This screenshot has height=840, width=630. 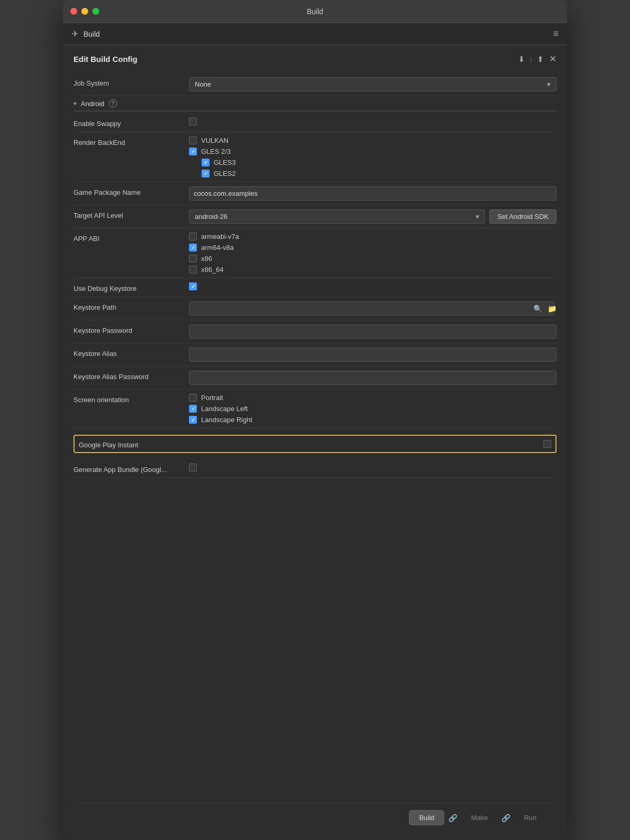 What do you see at coordinates (373, 236) in the screenshot?
I see `armeabi-v7a-row: armeabi-v7a` at bounding box center [373, 236].